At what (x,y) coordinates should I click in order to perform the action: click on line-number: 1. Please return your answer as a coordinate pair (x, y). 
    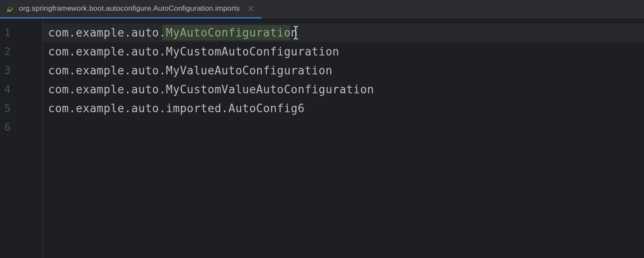
    Looking at the image, I should click on (21, 33).